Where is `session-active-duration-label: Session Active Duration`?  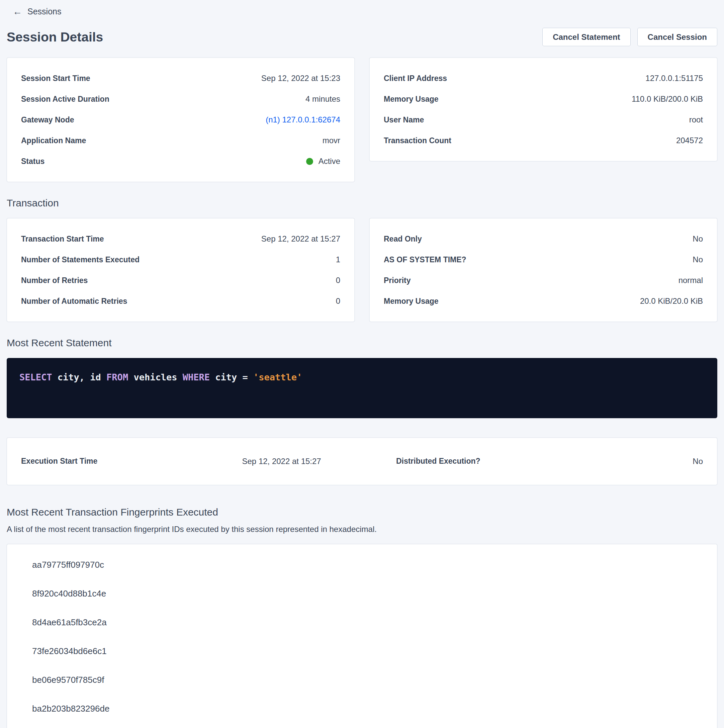 session-active-duration-label: Session Active Duration is located at coordinates (65, 99).